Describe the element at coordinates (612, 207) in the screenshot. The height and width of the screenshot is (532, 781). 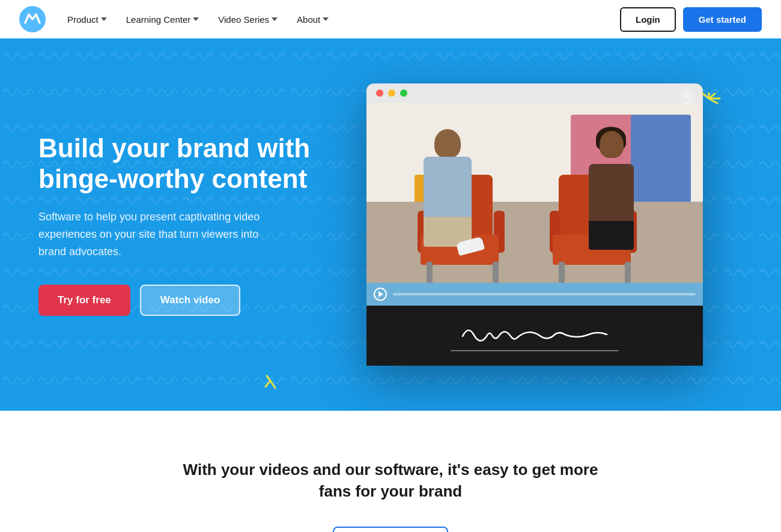
I see `person-right` at that location.